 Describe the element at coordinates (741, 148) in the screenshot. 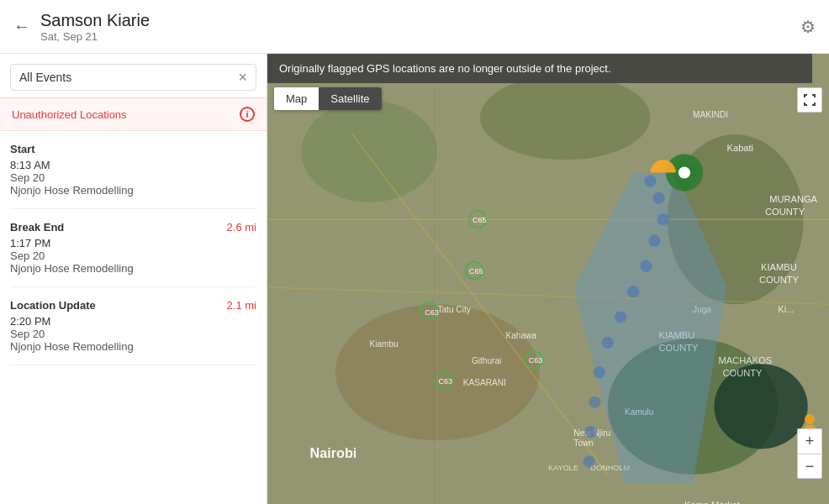

I see `svg-text: Kabati` at that location.